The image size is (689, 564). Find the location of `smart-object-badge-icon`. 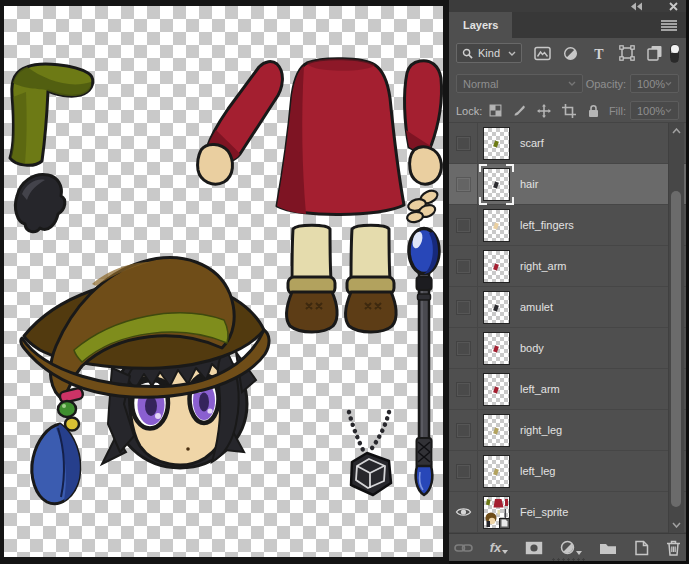

smart-object-badge-icon is located at coordinates (504, 524).